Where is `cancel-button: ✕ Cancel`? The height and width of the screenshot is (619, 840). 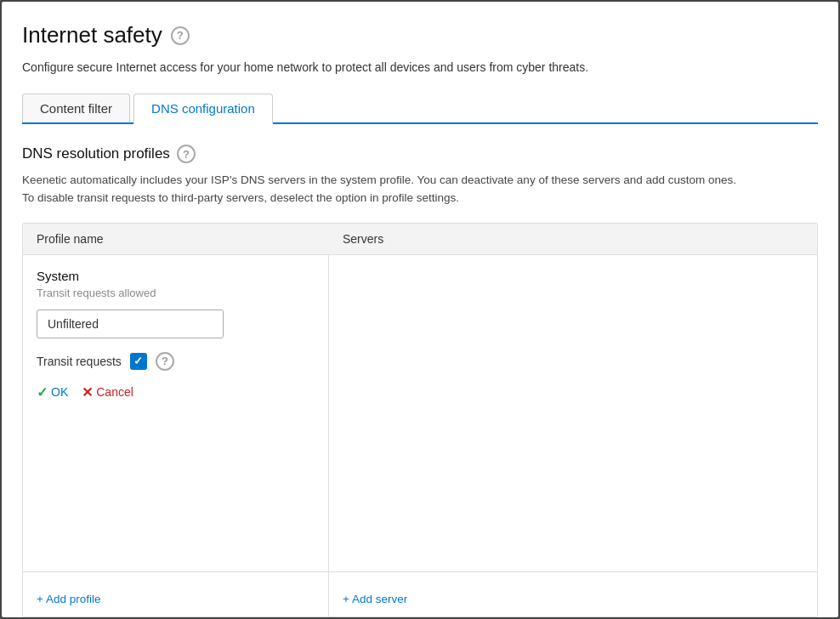
cancel-button: ✕ Cancel is located at coordinates (107, 393).